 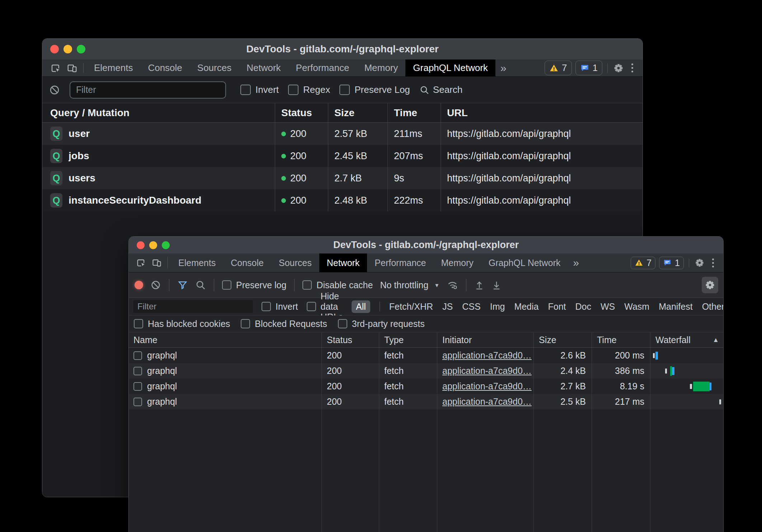 I want to click on search-toggle: Search, so click(x=441, y=90).